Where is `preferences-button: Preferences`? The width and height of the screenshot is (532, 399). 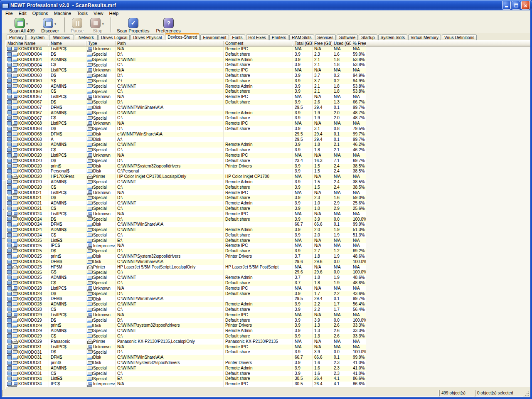 preferences-button: Preferences is located at coordinates (168, 25).